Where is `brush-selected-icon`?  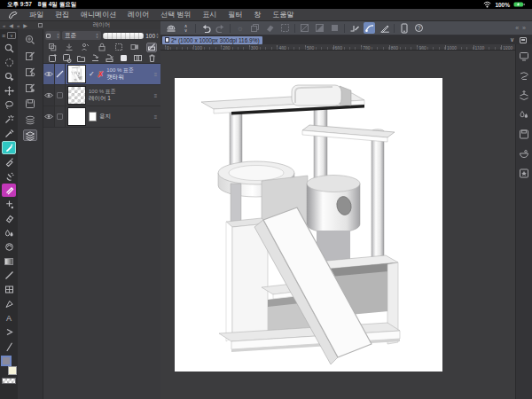
brush-selected-icon is located at coordinates (369, 28).